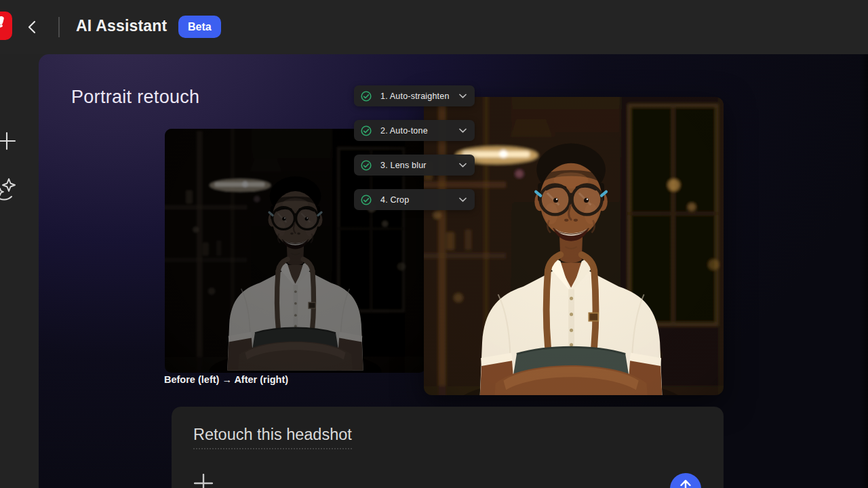 The height and width of the screenshot is (488, 868). Describe the element at coordinates (19, 271) in the screenshot. I see `sidebar` at that location.